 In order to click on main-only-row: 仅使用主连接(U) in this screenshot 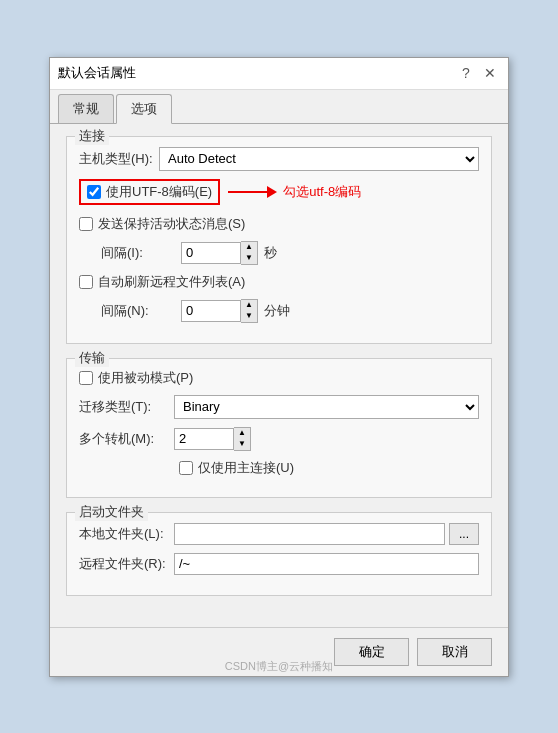, I will do `click(329, 468)`.